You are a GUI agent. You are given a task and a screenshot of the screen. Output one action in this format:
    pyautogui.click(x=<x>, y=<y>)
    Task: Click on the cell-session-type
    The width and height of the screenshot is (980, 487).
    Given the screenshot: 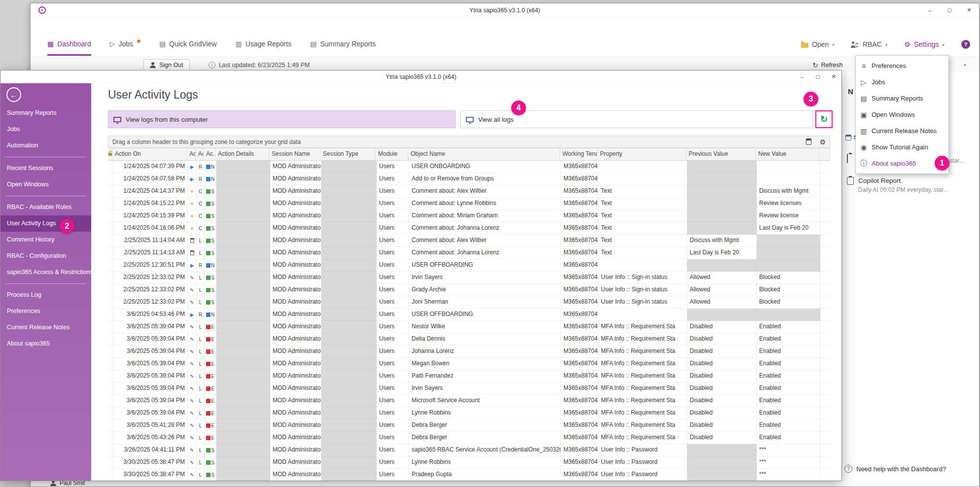 What is the action you would take?
    pyautogui.click(x=349, y=364)
    